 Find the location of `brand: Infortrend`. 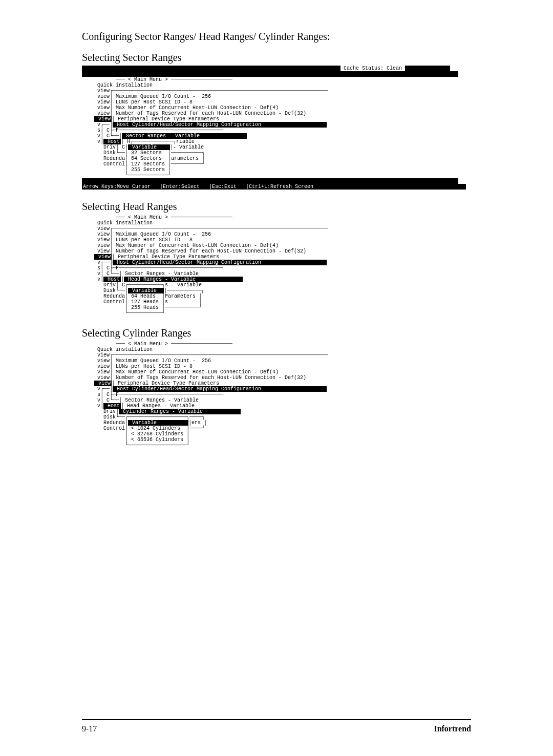

brand: Infortrend is located at coordinates (453, 729).